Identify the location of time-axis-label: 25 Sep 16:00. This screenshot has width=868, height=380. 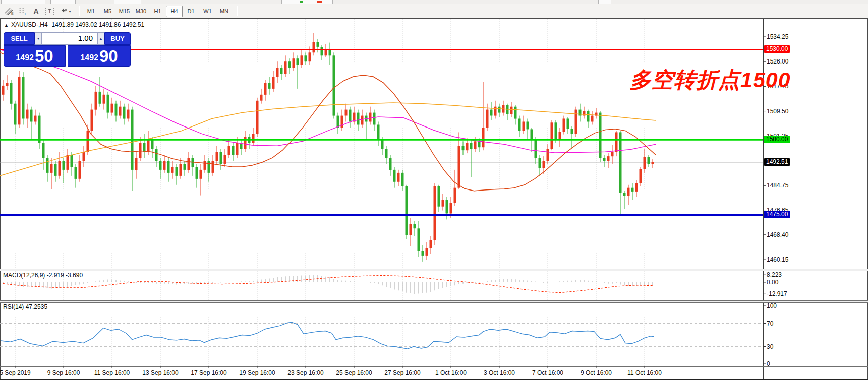
(354, 373).